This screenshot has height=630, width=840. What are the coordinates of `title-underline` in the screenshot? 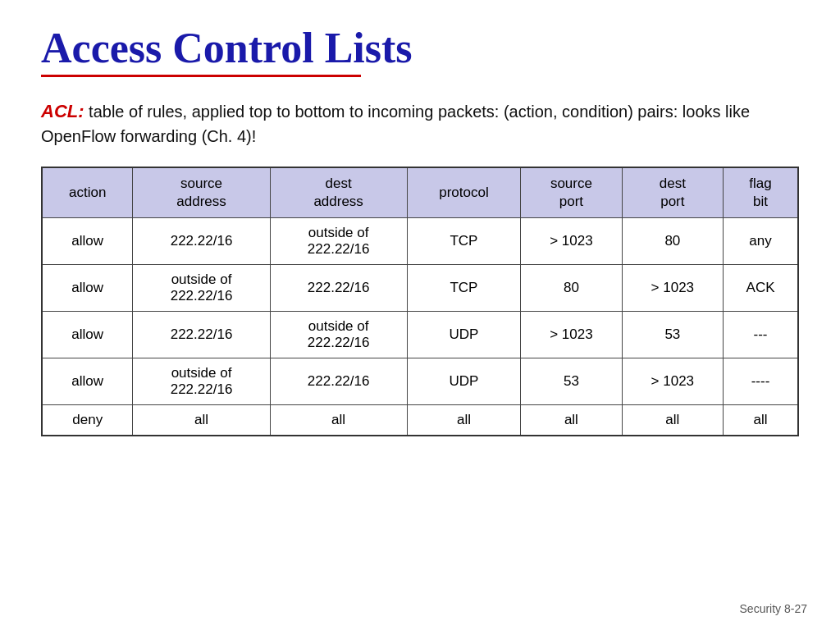 It's located at (201, 75).